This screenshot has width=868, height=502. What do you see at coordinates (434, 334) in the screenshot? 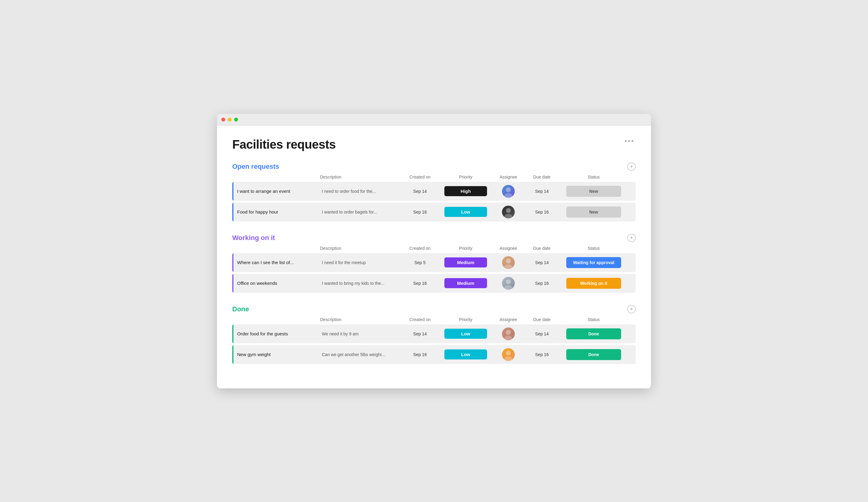
I see `table-row: Order food for the guestsWe need it by 9…` at bounding box center [434, 334].